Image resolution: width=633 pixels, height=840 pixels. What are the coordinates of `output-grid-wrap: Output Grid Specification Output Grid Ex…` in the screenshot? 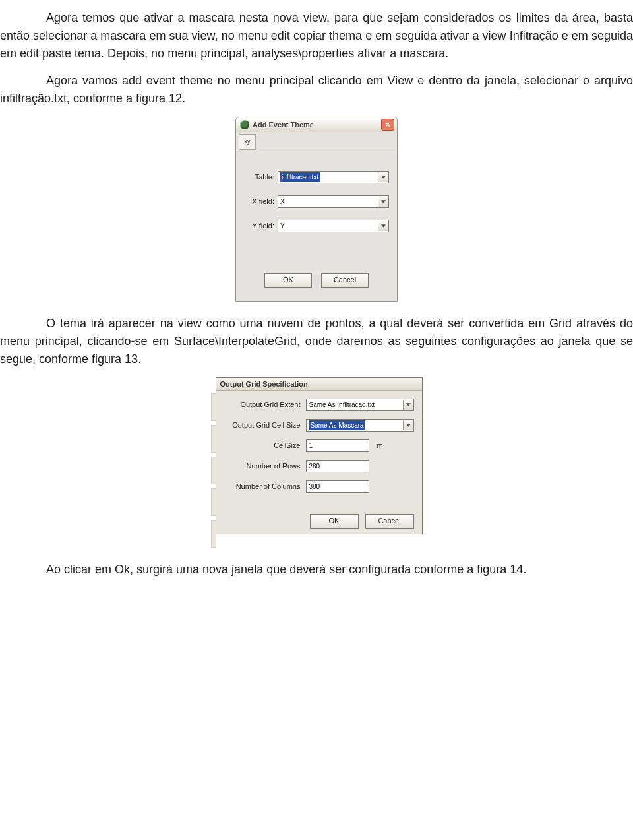 It's located at (316, 463).